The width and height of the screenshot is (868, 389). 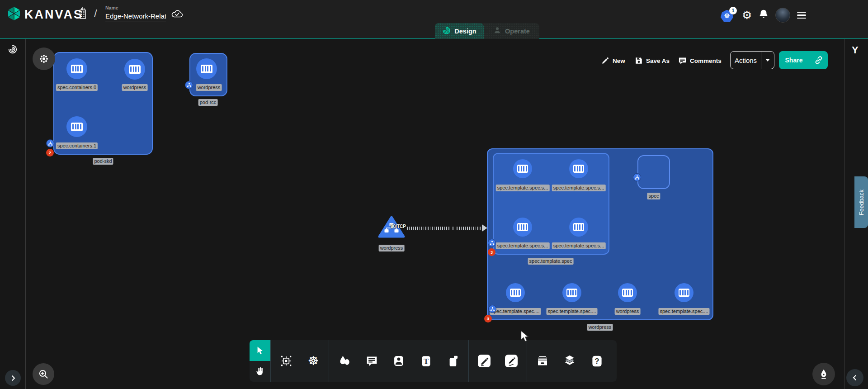 I want to click on note-icon, so click(x=453, y=361).